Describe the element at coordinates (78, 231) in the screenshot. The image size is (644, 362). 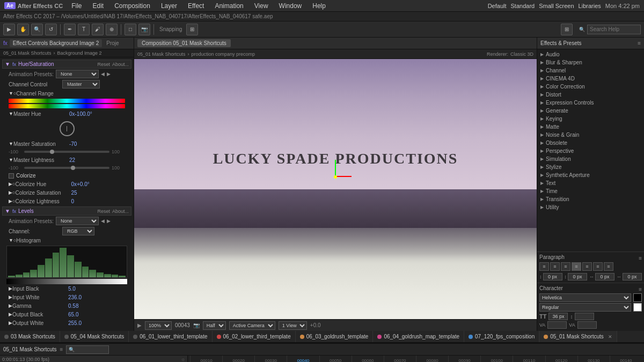
I see `lv-ch-select: RGB` at that location.